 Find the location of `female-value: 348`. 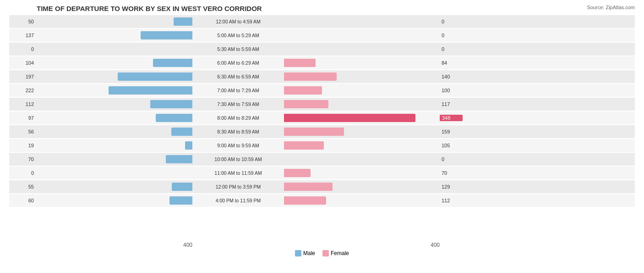

female-value: 348 is located at coordinates (451, 118).